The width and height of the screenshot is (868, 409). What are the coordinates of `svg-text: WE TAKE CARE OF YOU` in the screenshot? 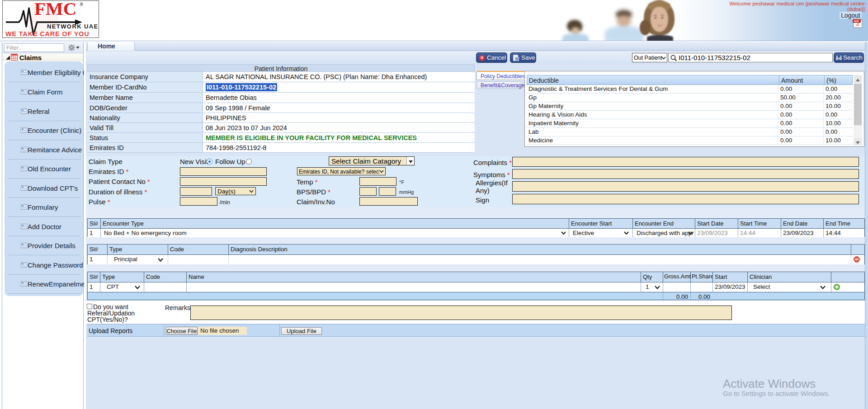 It's located at (47, 34).